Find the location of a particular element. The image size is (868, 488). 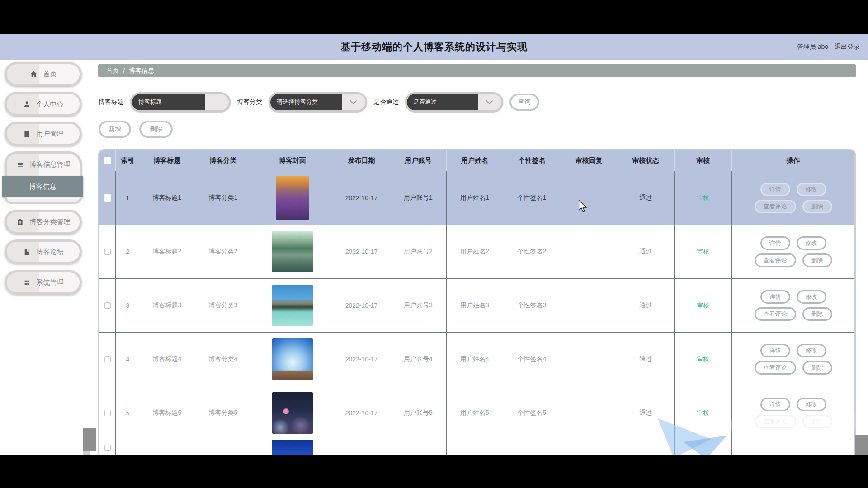

clipboard-x-icon is located at coordinates (20, 222).